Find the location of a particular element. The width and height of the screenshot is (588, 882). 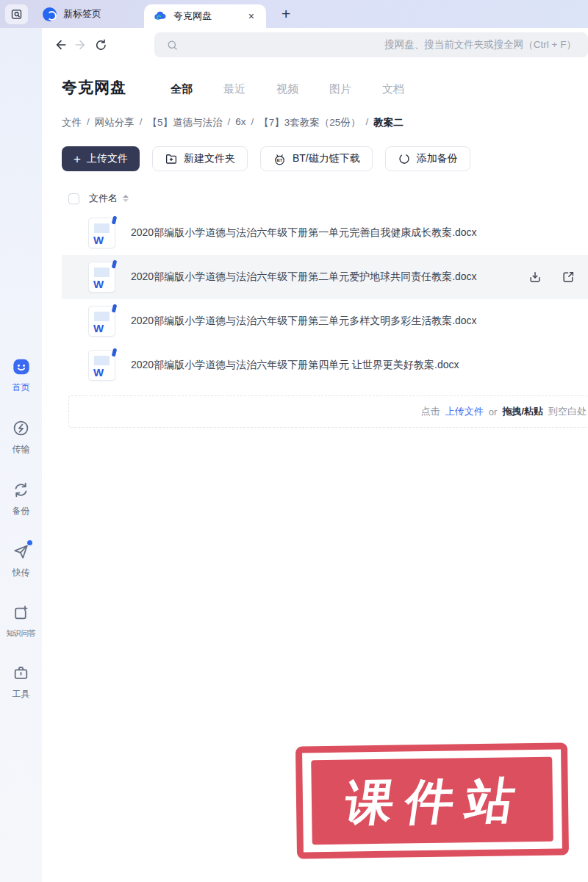

folder-plus-icon is located at coordinates (171, 159).